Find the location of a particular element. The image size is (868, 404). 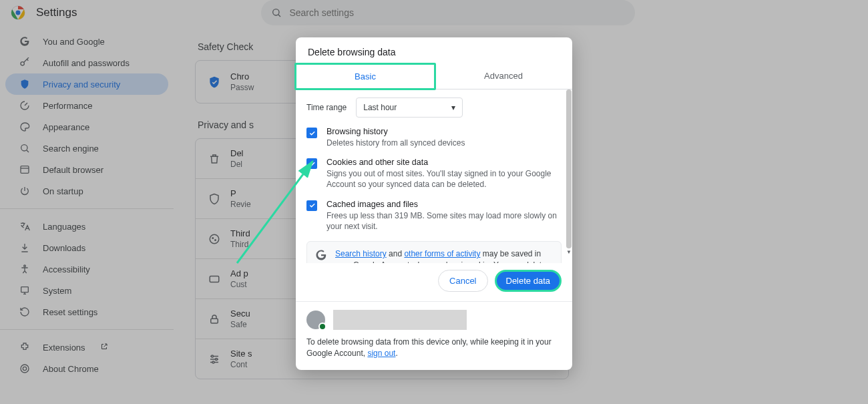

time-range-label: Time range is located at coordinates (327, 108).